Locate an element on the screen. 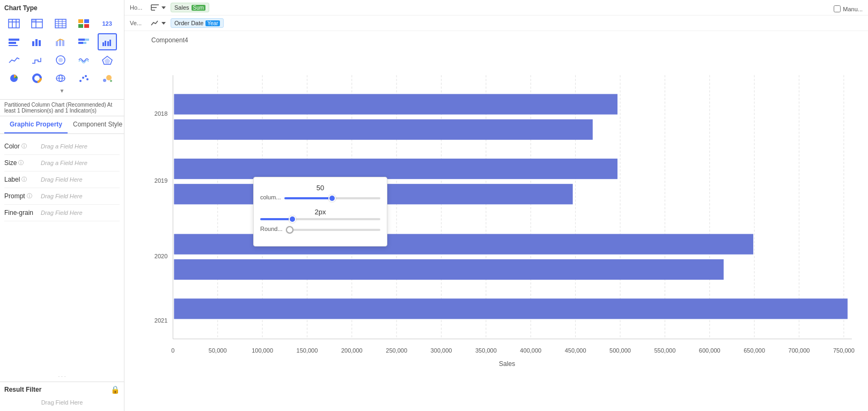  svg-text: Sales is located at coordinates (507, 364).